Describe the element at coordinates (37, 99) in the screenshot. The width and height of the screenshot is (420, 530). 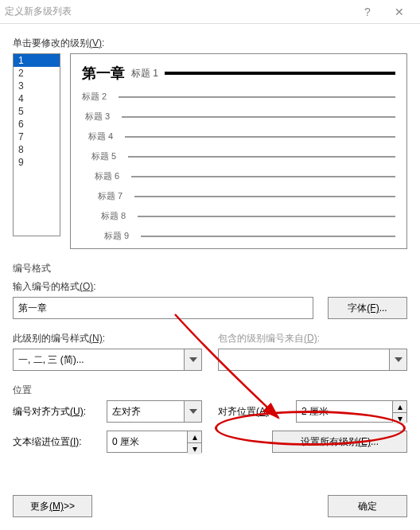
I see `level-item: 4` at that location.